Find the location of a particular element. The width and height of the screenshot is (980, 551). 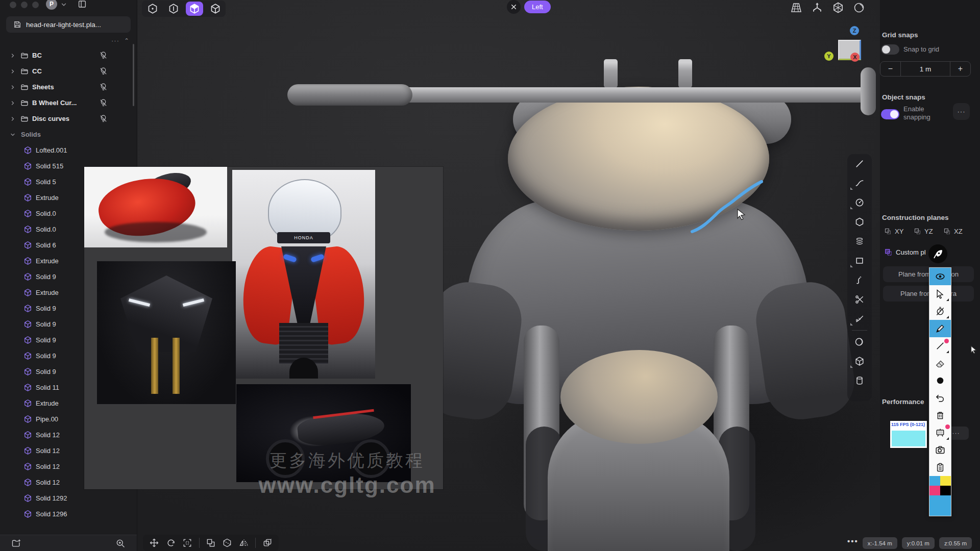

plane-xz-button: XZ is located at coordinates (953, 232).